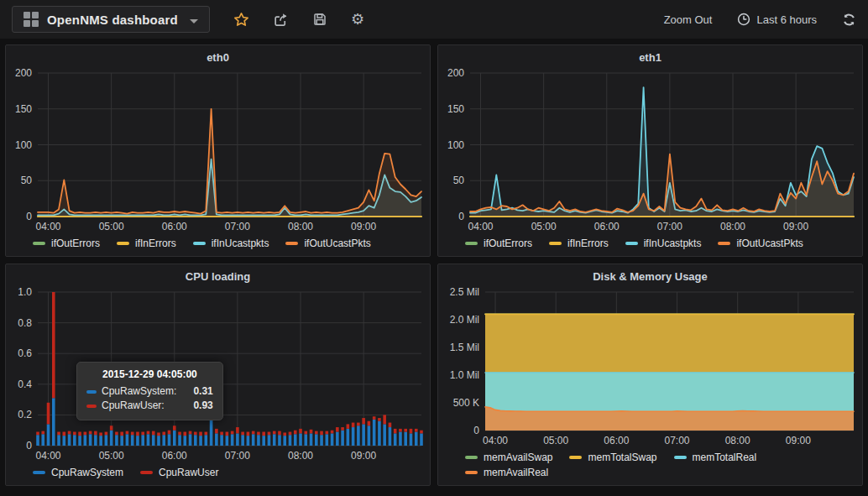 This screenshot has height=496, width=868. What do you see at coordinates (650, 55) in the screenshot?
I see `panel-title-eth1: eth1` at bounding box center [650, 55].